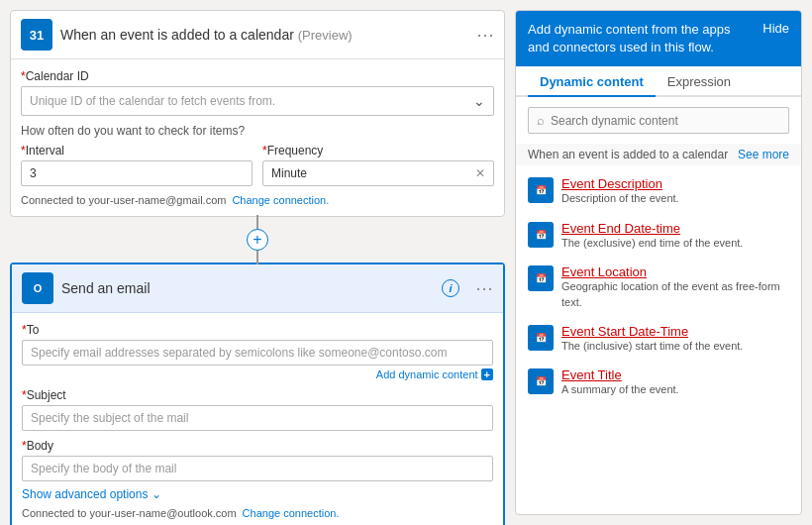 The image size is (812, 525). Describe the element at coordinates (675, 271) in the screenshot. I see `item-title: Event Location` at that location.